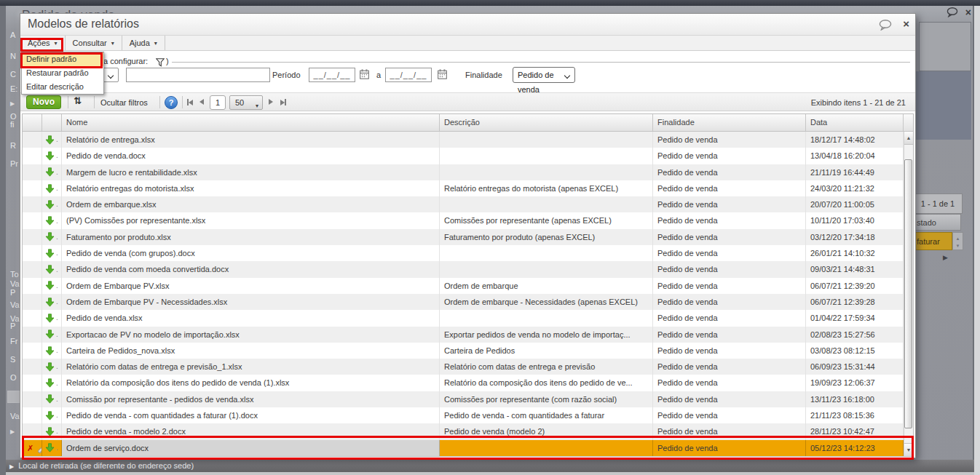 This screenshot has width=980, height=475. I want to click on page-size-select: 50▾, so click(246, 103).